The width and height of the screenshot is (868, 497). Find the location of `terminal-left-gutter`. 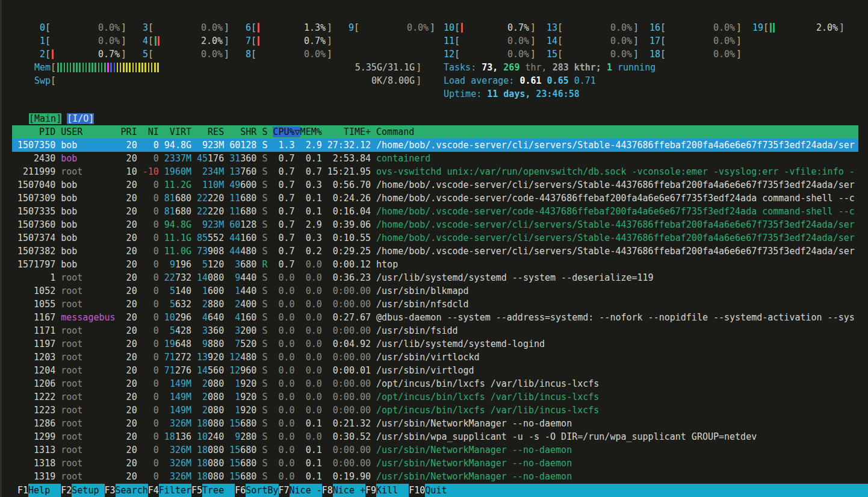

terminal-left-gutter is located at coordinates (1, 248).